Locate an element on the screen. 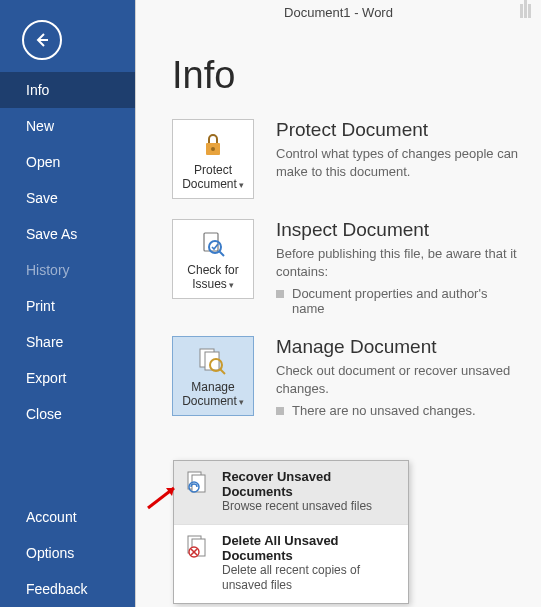 The width and height of the screenshot is (541, 607). section-protect: Protect Document▾ Protect Document Contr… is located at coordinates (338, 169).